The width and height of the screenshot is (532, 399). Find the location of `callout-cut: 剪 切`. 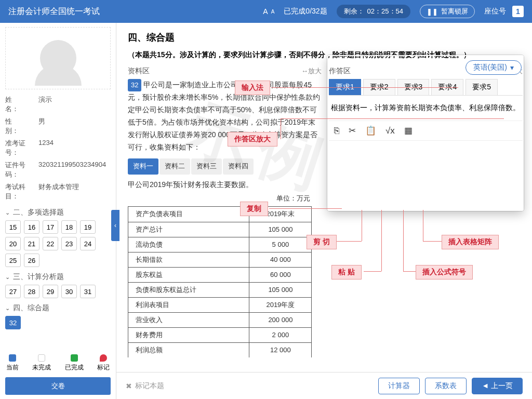

callout-cut: 剪 切 is located at coordinates (322, 242).